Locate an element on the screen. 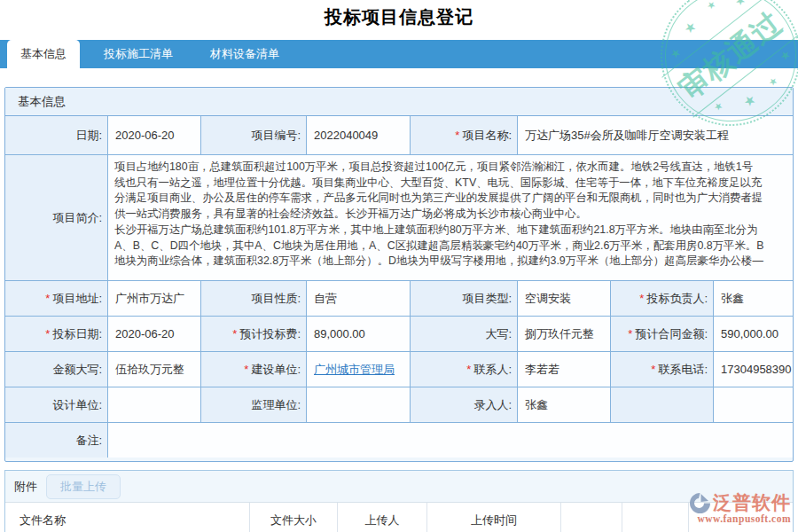 This screenshot has height=532, width=798. construction-unit-label: *建设单位: is located at coordinates (254, 369).